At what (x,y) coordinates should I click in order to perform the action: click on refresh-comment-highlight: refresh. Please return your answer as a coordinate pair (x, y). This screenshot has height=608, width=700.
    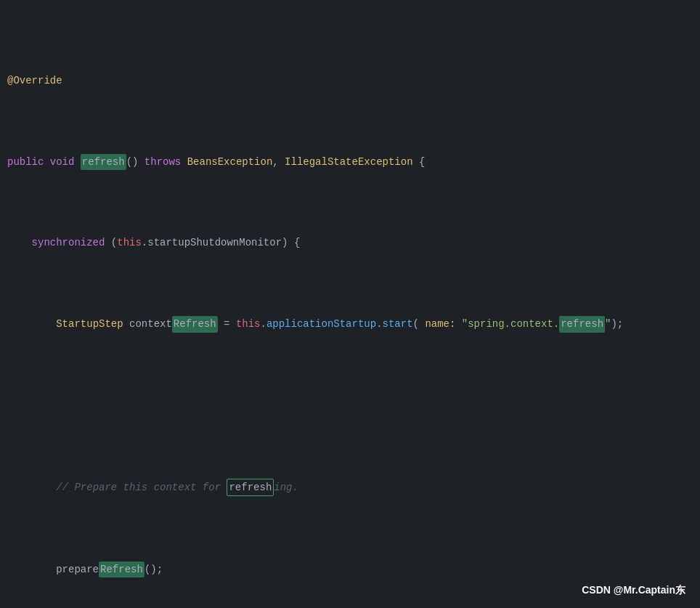
    Looking at the image, I should click on (250, 487).